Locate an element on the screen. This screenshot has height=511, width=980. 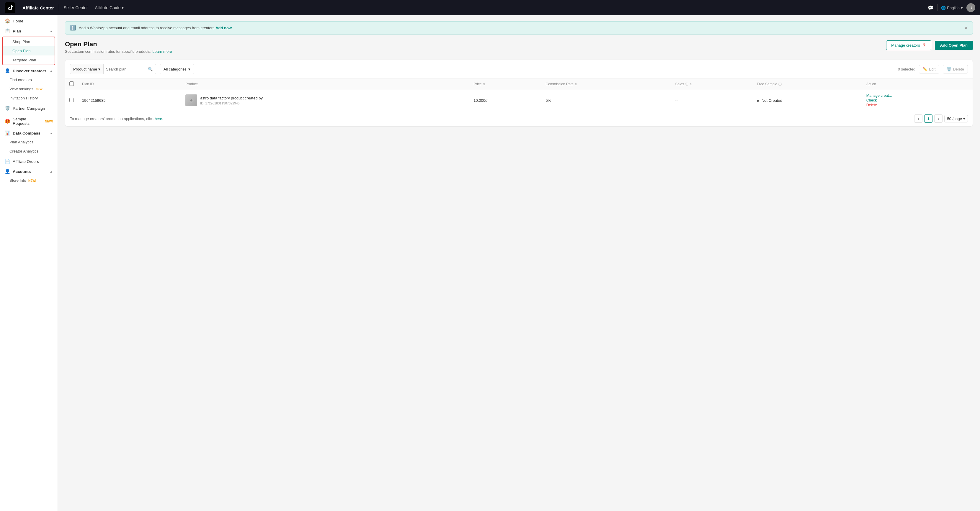
accounts-icon: 👤 is located at coordinates (8, 171).